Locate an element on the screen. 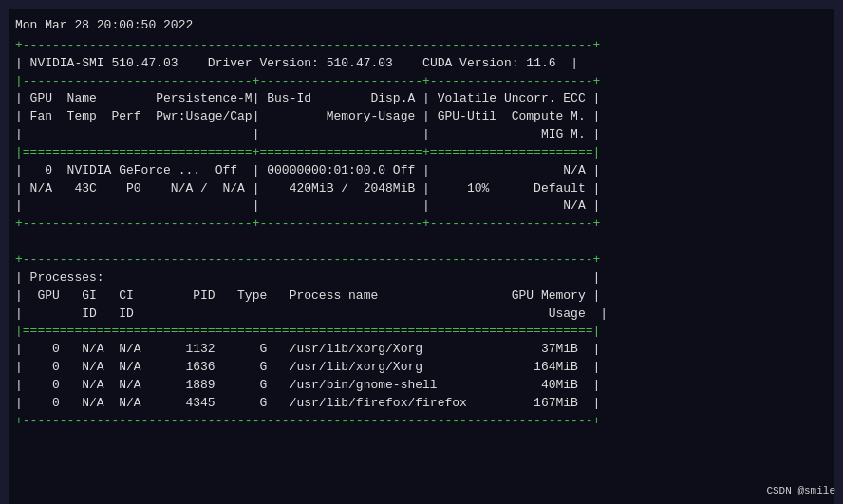 The width and height of the screenshot is (843, 504). gpu-row-3: | | | N/A | is located at coordinates (422, 207).